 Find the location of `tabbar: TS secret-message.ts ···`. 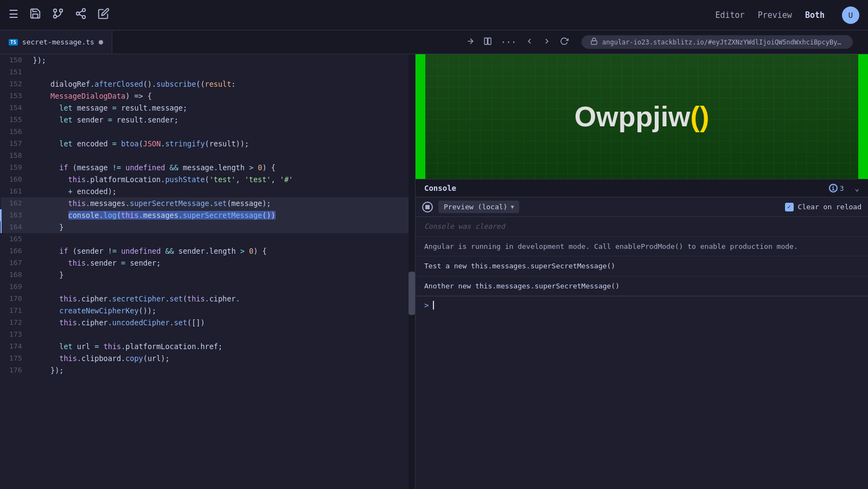

tabbar: TS secret-message.ts ··· is located at coordinates (434, 42).